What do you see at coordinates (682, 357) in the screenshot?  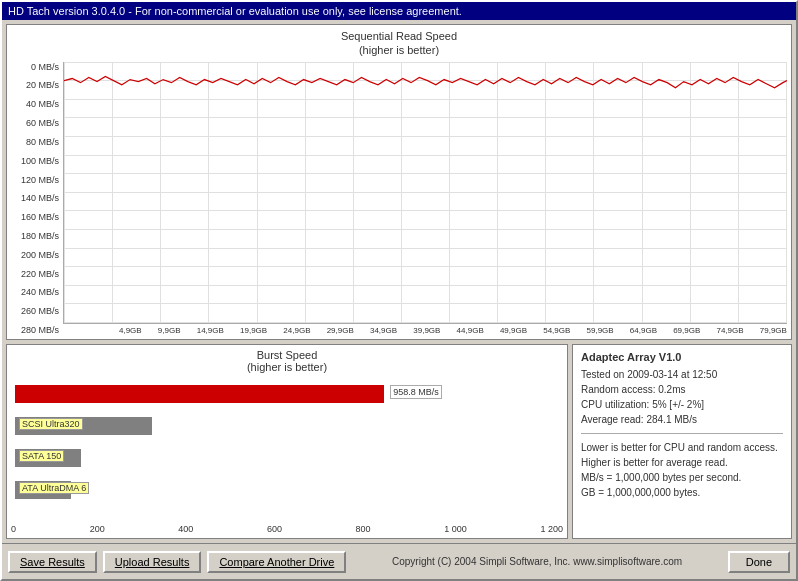 I see `info-title: Adaptec Array V1.0` at bounding box center [682, 357].